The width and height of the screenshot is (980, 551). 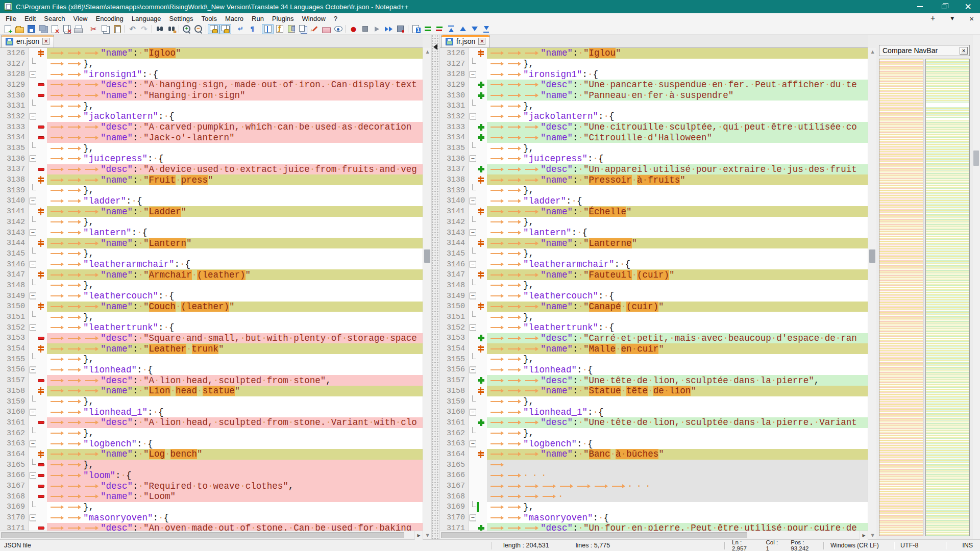 What do you see at coordinates (677, 85) in the screenshot?
I see `code-text: "desc":·"Une·pancarte·suspendue·en·fer.·…` at bounding box center [677, 85].